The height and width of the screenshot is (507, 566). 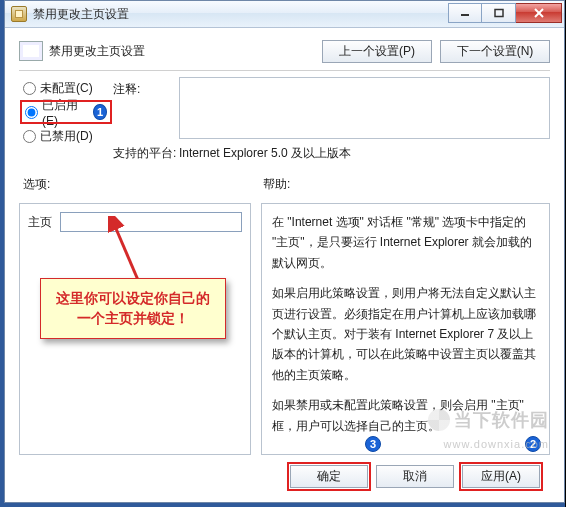 What do you see at coordinates (144, 154) in the screenshot?
I see `platforms-label: 支持的平台:` at bounding box center [144, 154].